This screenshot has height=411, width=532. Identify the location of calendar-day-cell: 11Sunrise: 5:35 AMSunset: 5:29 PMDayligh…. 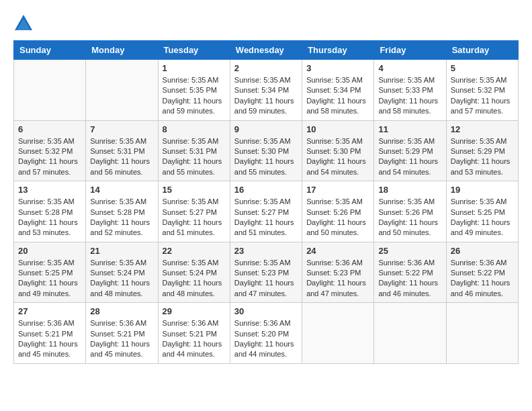
(410, 150).